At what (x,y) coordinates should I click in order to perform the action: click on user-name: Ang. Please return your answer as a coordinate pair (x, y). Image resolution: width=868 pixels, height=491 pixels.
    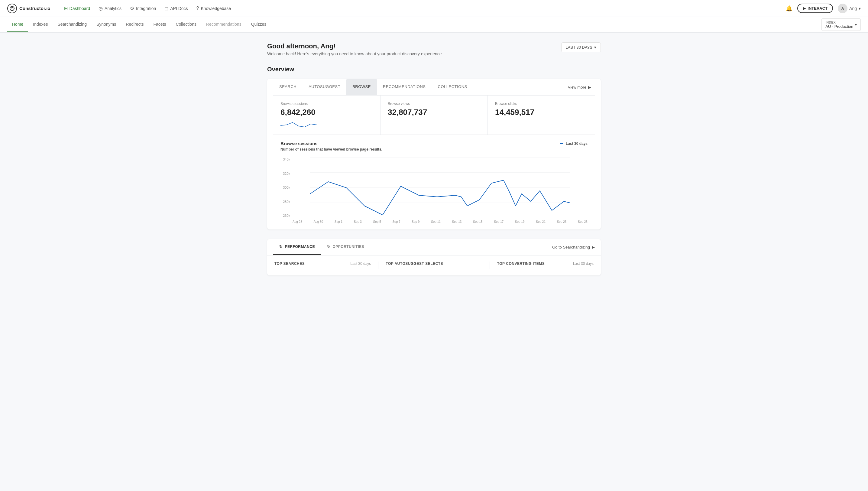
    Looking at the image, I should click on (853, 8).